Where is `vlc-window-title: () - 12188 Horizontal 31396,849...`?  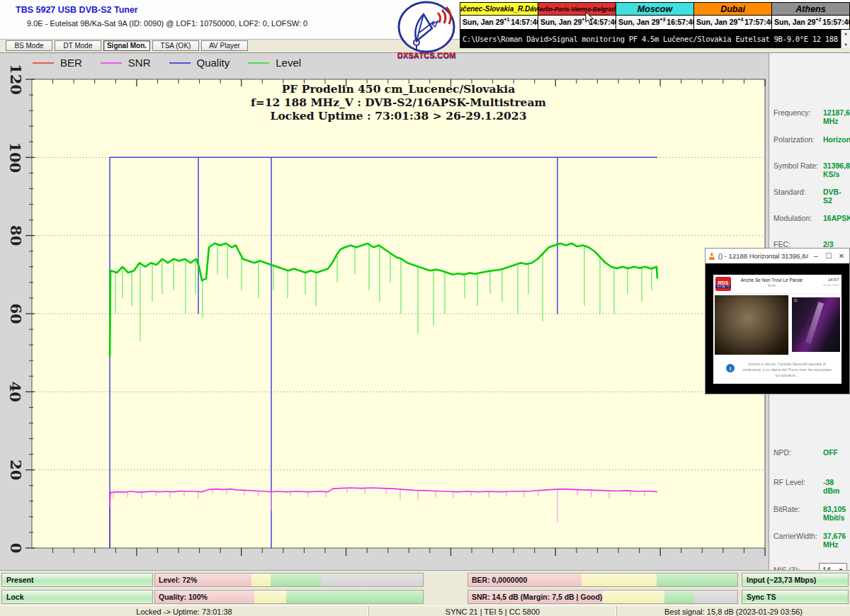
vlc-window-title: () - 12188 Horizontal 31396,849... is located at coordinates (764, 256).